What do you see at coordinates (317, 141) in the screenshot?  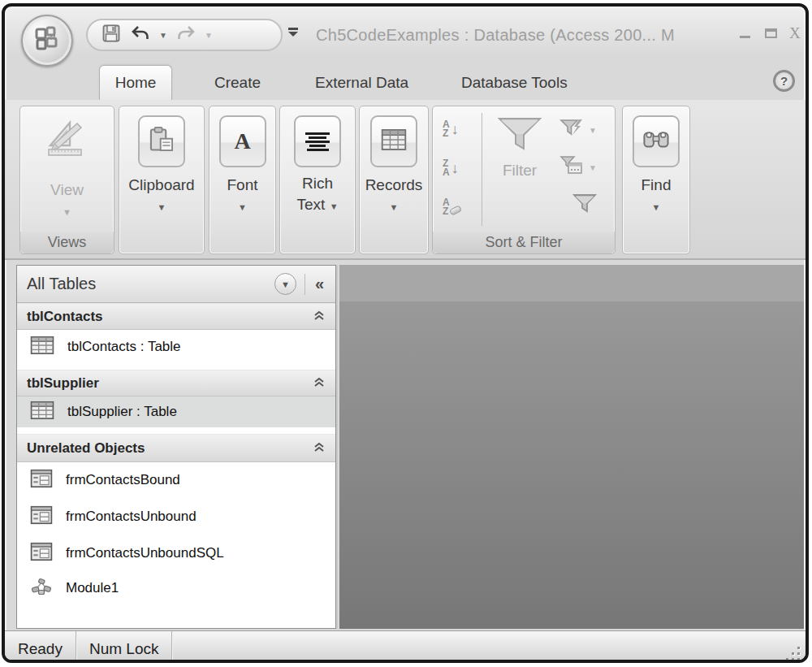 I see `rich-text-iconbox` at bounding box center [317, 141].